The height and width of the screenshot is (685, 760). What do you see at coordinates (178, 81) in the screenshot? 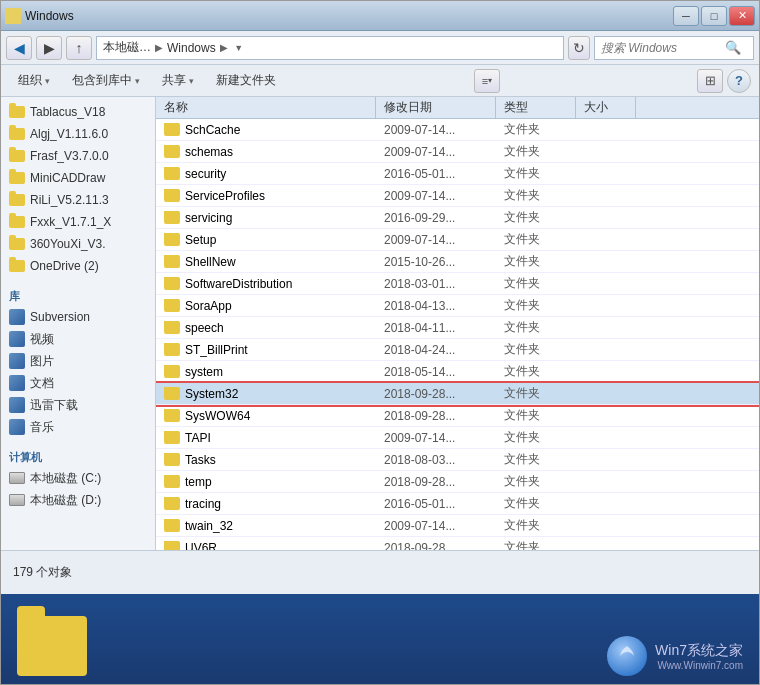
I see `share-button: 共享 ▾` at bounding box center [178, 81].